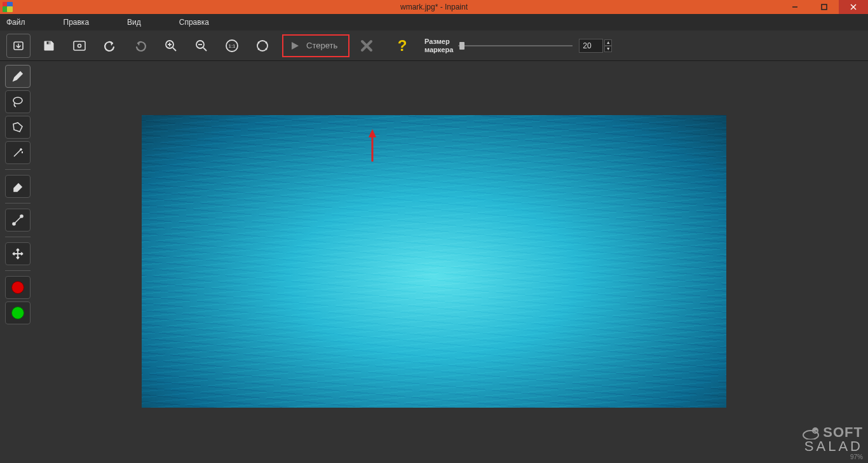 This screenshot has width=868, height=463. I want to click on erase-button-label: Стереть, so click(322, 46).